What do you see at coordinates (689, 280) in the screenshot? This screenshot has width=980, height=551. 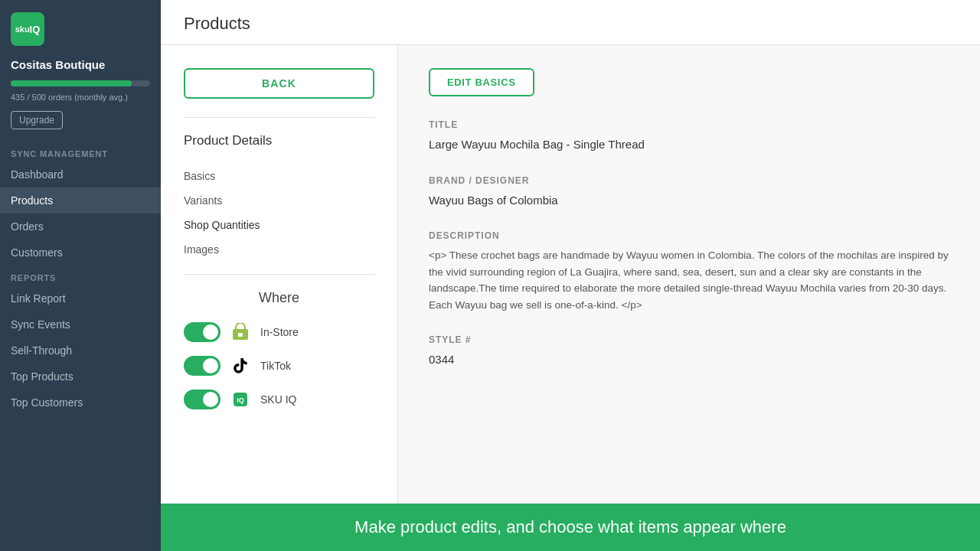 I see `description-value: <p> These crochet bags are handmade by W…` at bounding box center [689, 280].